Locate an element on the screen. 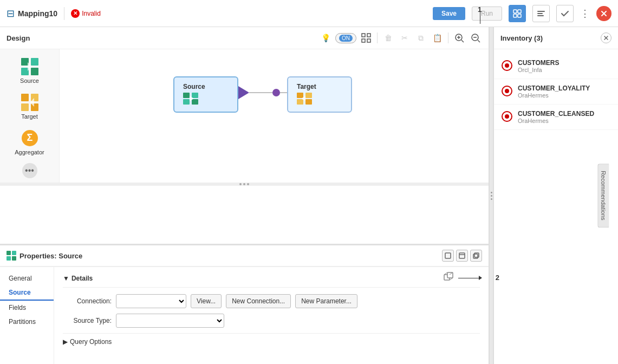 The width and height of the screenshot is (618, 364). app-title: Mapping10 is located at coordinates (38, 14).